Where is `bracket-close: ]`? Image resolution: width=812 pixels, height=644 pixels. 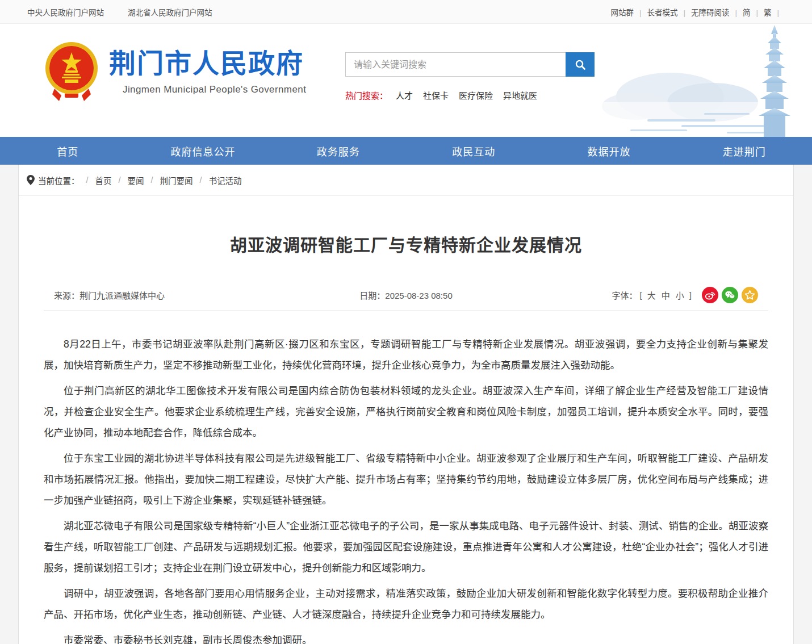 bracket-close: ] is located at coordinates (690, 295).